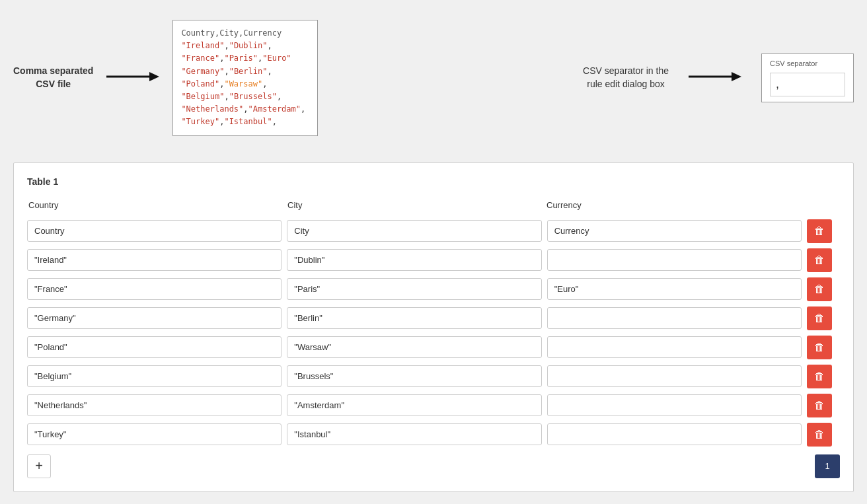 Image resolution: width=867 pixels, height=504 pixels. I want to click on table-header-row: Country City Currency, so click(433, 205).